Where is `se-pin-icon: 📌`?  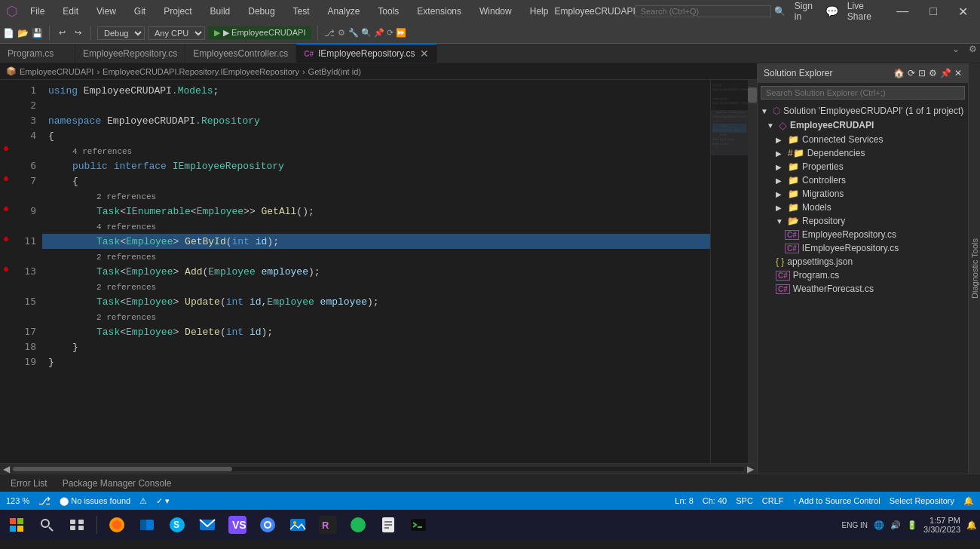
se-pin-icon: 📌 is located at coordinates (945, 73).